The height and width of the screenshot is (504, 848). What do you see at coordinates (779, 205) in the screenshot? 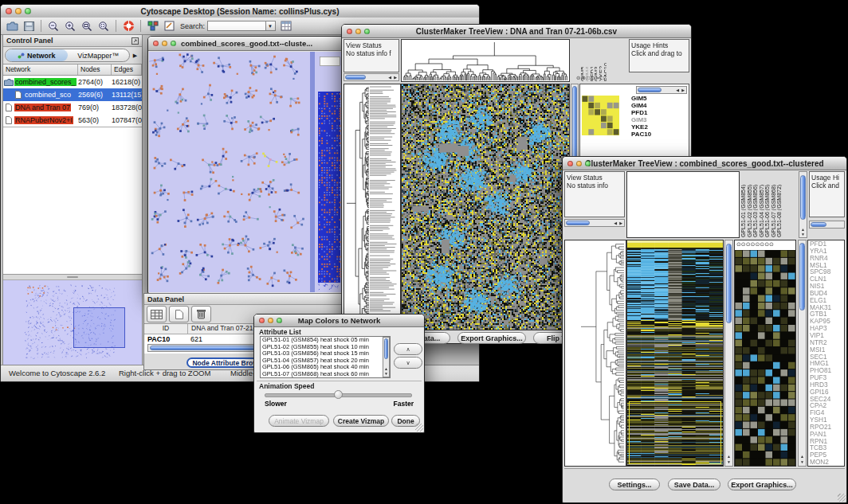
I see `column-label: GPL51-08 (GSM872)` at bounding box center [779, 205].